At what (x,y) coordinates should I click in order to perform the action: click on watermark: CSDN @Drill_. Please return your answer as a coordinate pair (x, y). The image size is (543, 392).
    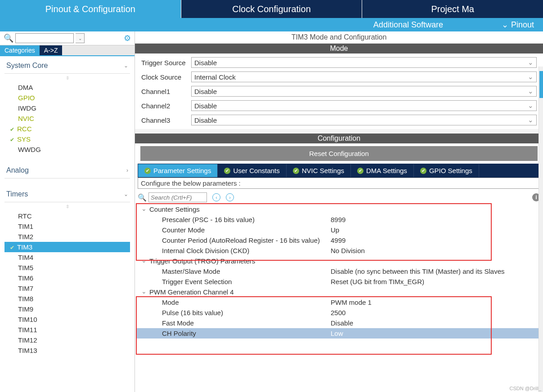
    Looking at the image, I should click on (525, 388).